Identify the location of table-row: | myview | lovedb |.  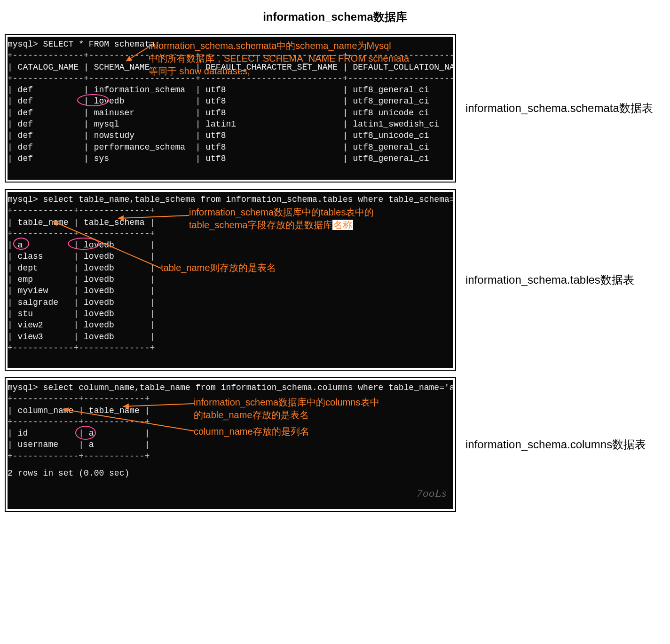
(229, 291).